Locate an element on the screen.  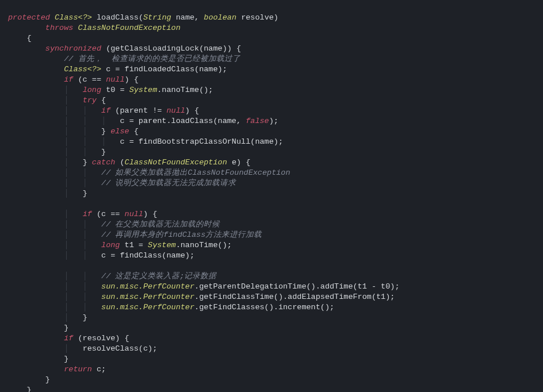
code-line: │ } catch (ClassNotFoundException e) { is located at coordinates (129, 162).